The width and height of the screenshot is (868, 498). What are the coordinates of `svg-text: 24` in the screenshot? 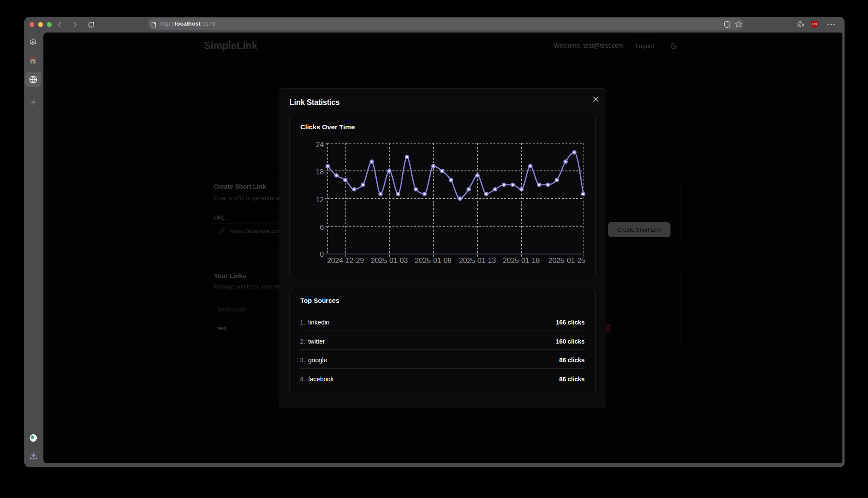 It's located at (319, 145).